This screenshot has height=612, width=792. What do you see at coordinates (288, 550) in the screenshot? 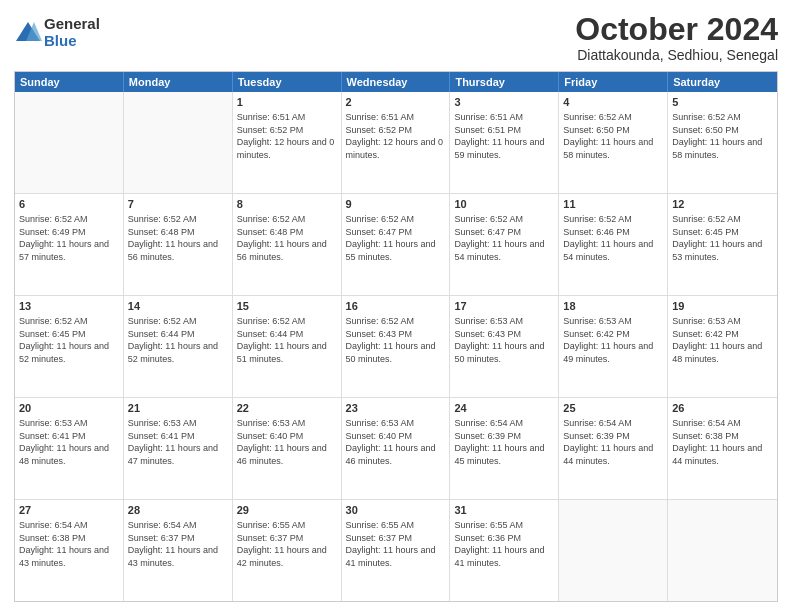
I see `calendar-day-29: 29Sunrise: 6:55 AMSunset: 6:37 PMDayligh…` at bounding box center [288, 550].